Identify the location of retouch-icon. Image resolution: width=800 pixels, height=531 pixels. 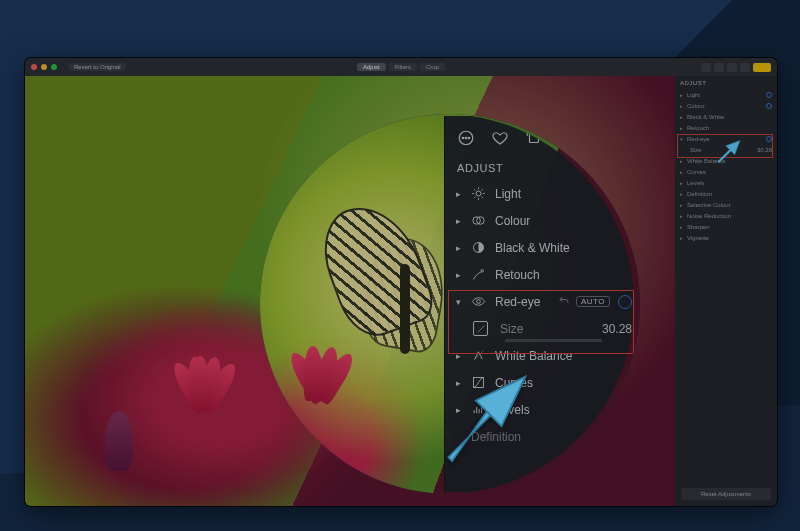
(478, 274).